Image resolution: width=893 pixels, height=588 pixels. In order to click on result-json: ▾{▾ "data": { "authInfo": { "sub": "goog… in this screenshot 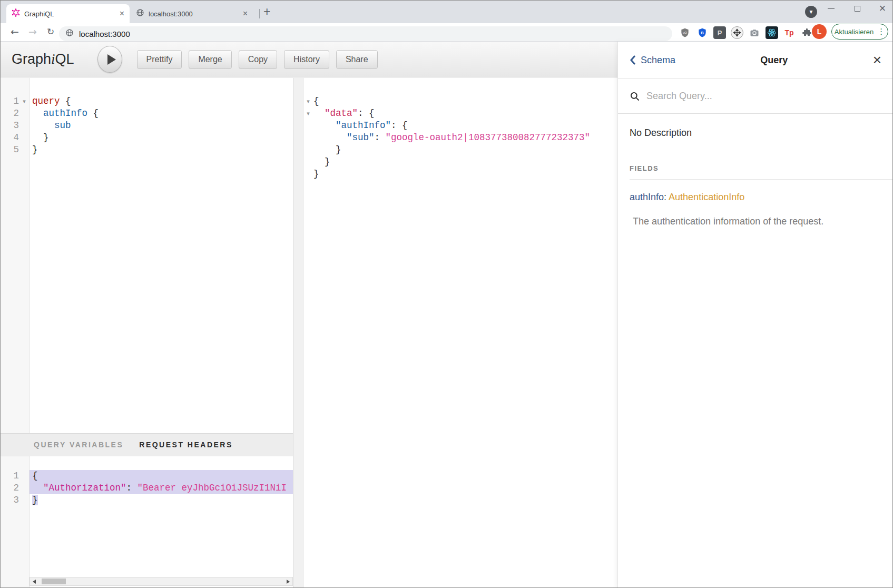, I will do `click(460, 138)`.